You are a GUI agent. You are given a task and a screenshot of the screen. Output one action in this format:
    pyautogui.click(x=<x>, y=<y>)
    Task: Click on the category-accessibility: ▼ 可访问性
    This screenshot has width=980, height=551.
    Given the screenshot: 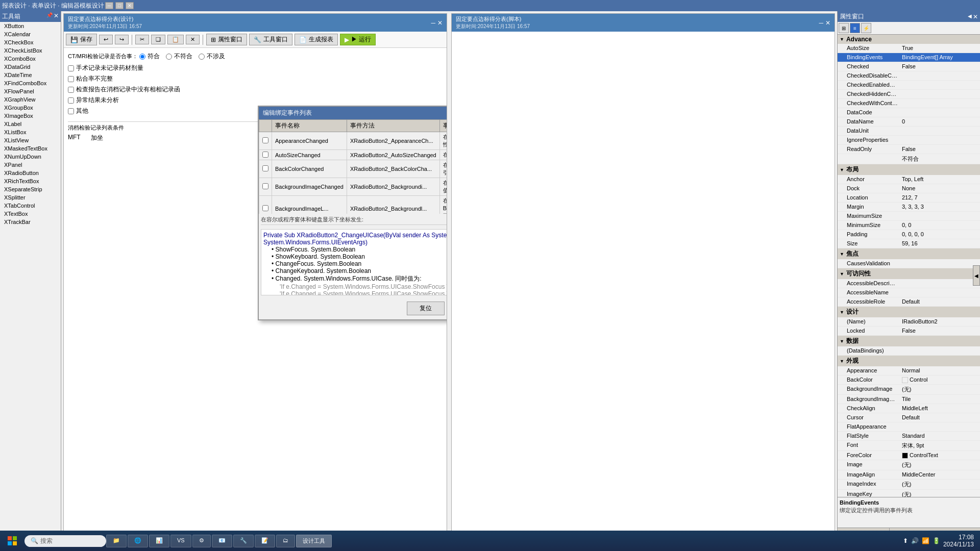 What is the action you would take?
    pyautogui.click(x=909, y=273)
    